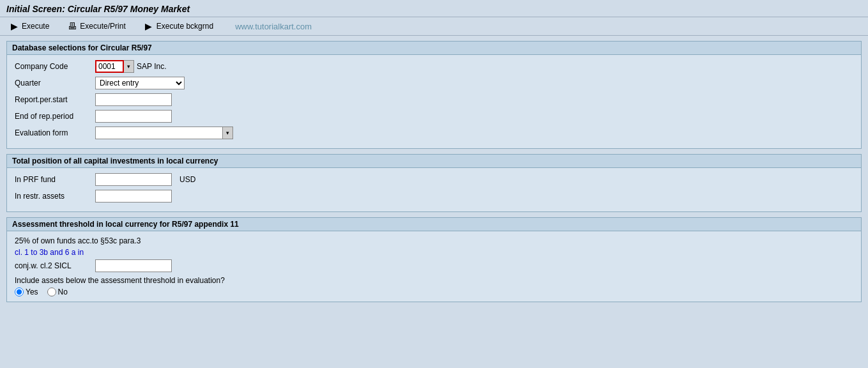 This screenshot has width=868, height=368. Describe the element at coordinates (434, 9) in the screenshot. I see `title-bar: Initial Screen: Circular R5/97 Money Mar…` at that location.